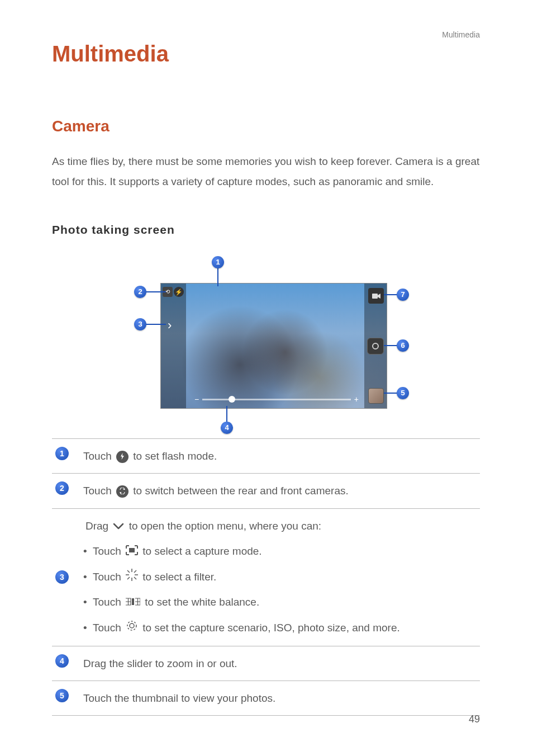  I want to click on camera-left-toolbar: ⟲ ⚡ ›, so click(173, 346).